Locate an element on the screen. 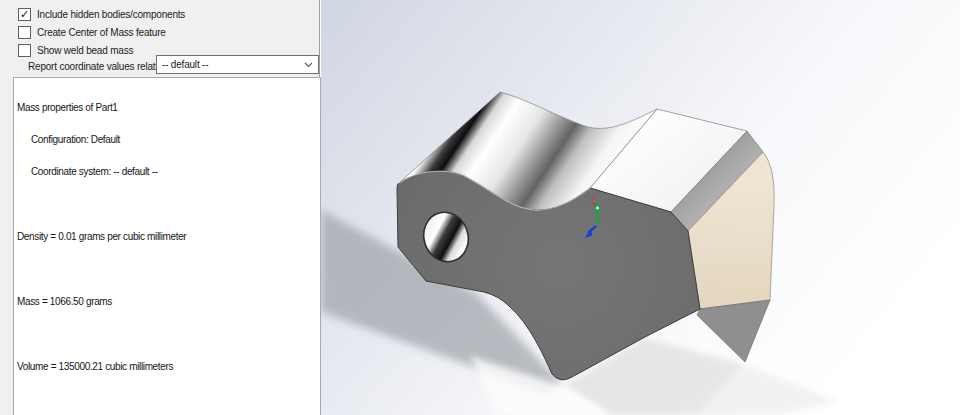  checkbox-row-weld-bead: Show weld bead mass is located at coordinates (76, 50).